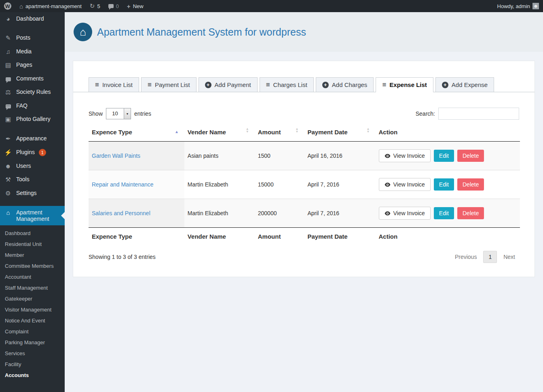  I want to click on sidebar-item-users: ☻Users, so click(32, 166).